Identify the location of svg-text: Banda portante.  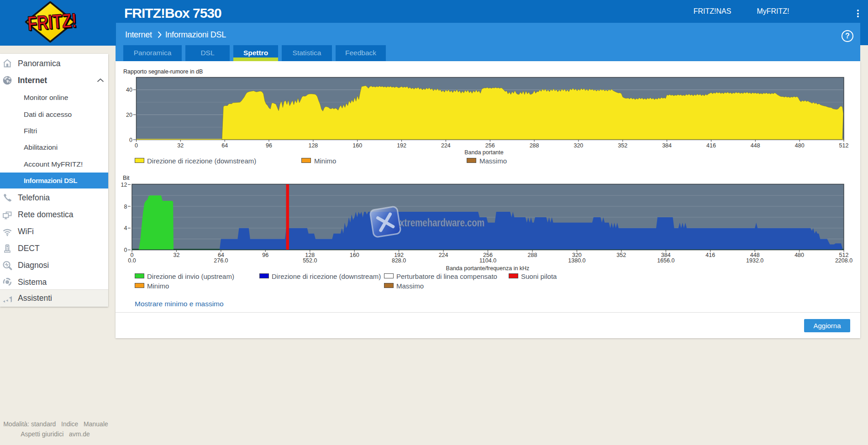
(484, 152).